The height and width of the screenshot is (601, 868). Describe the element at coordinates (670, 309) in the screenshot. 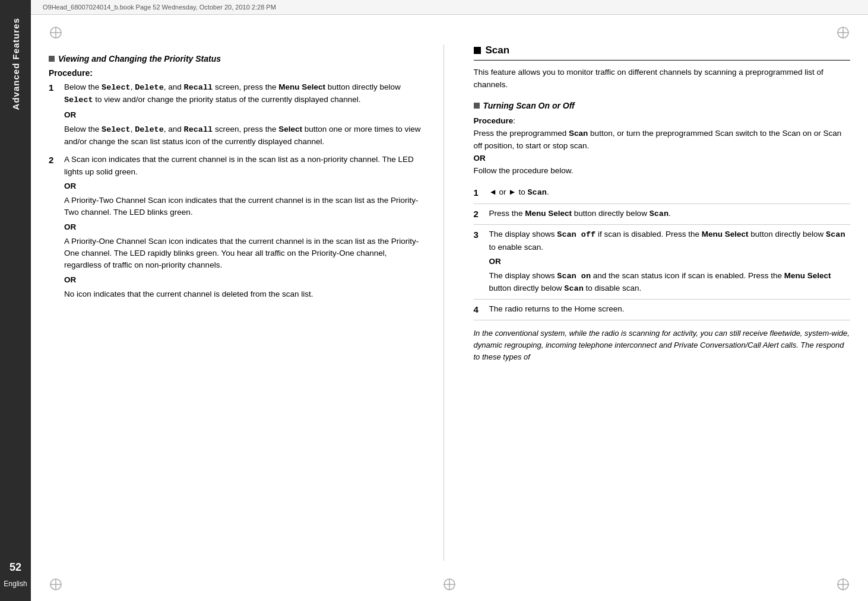

I see `right-step-4-content: The radio returns to the Home screen.` at that location.